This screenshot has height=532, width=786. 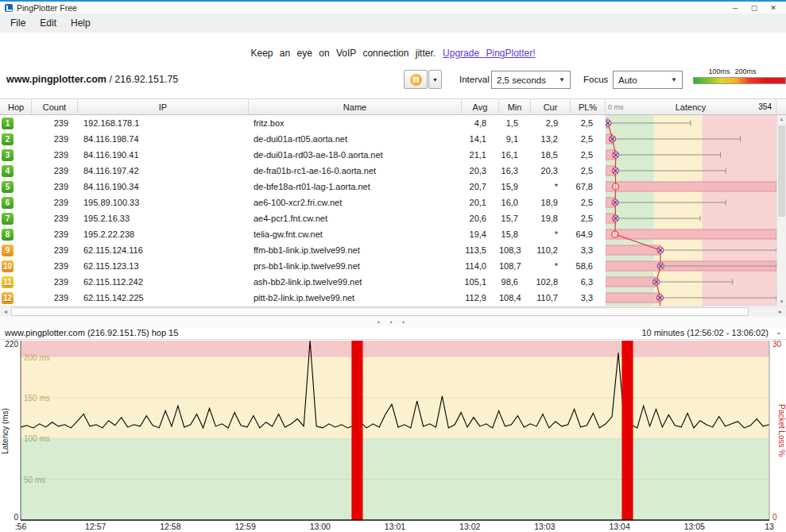 I want to click on svg-text: 100 ms, so click(x=37, y=438).